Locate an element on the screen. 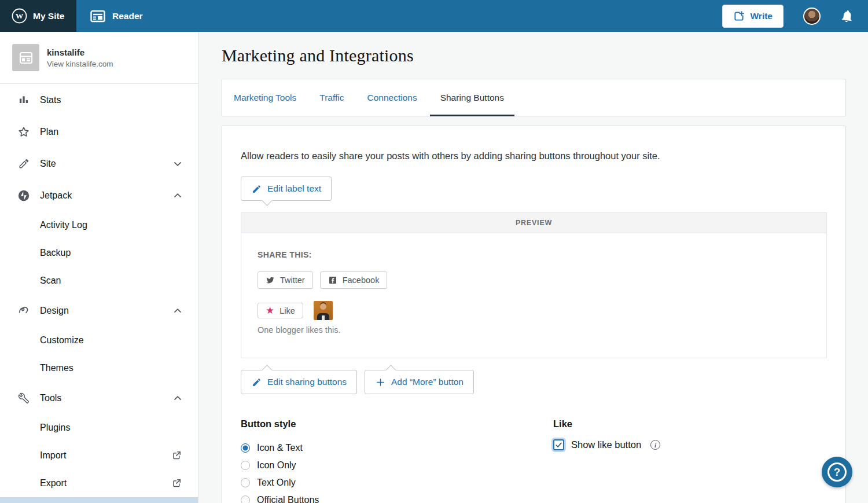 This screenshot has height=503, width=868. sidebar-item-themes: Themes is located at coordinates (99, 368).